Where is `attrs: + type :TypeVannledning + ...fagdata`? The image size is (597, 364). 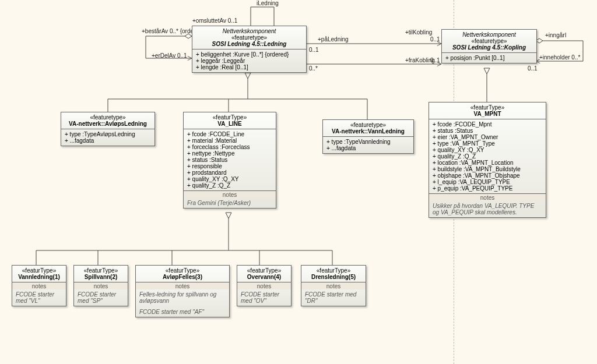 attrs: + type :TypeVannledning + ...fagdata is located at coordinates (368, 144).